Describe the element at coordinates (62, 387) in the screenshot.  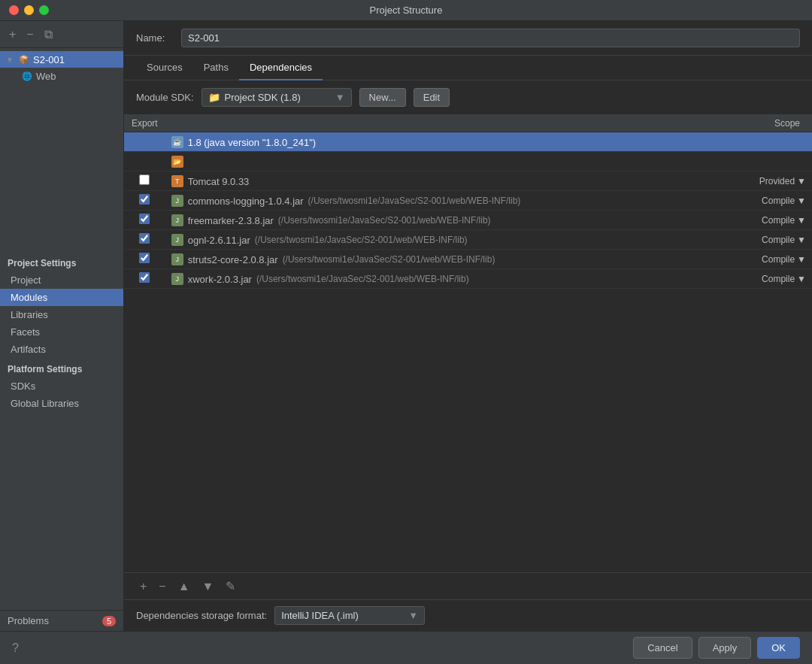
I see `sidebar-item-sdks: SDKs` at that location.